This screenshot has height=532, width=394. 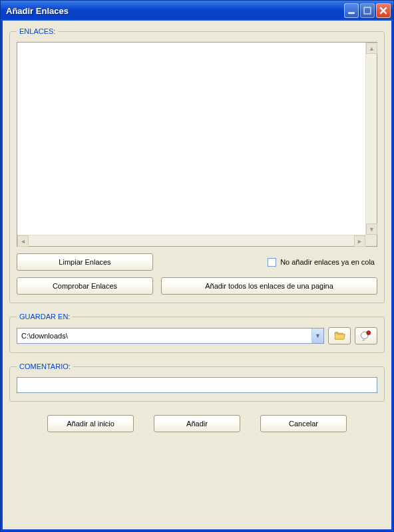 I want to click on vertical-scrollbar: ▲ ▼, so click(x=371, y=138).